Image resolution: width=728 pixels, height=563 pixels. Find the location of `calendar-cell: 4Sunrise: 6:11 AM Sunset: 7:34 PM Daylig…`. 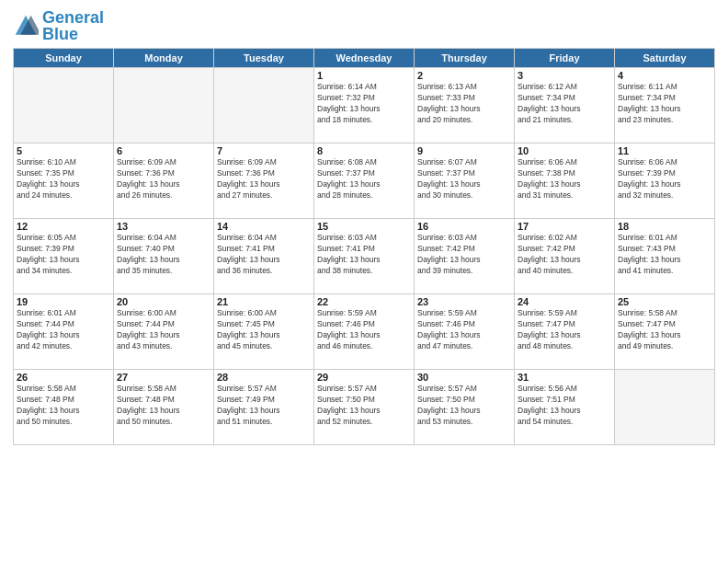

calendar-cell: 4Sunrise: 6:11 AM Sunset: 7:34 PM Daylig… is located at coordinates (665, 106).